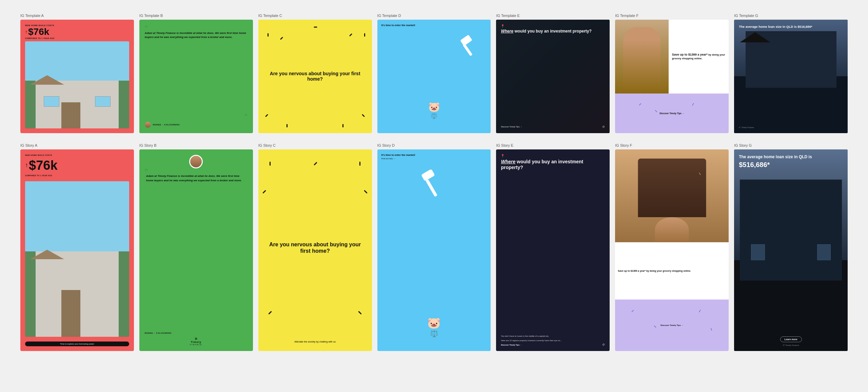 This screenshot has width=868, height=392. I want to click on template-g-card: The average home loan size in QLD is $51…, so click(791, 77).